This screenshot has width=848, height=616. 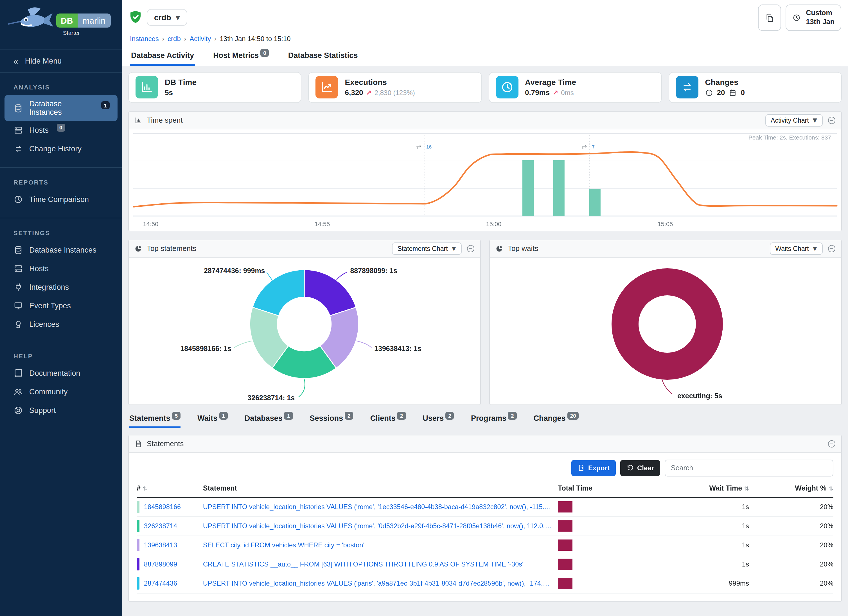 What do you see at coordinates (381, 564) in the screenshot?
I see `statement-link: CREATE STATISTICS __auto__ FROM [63] WIT…` at bounding box center [381, 564].